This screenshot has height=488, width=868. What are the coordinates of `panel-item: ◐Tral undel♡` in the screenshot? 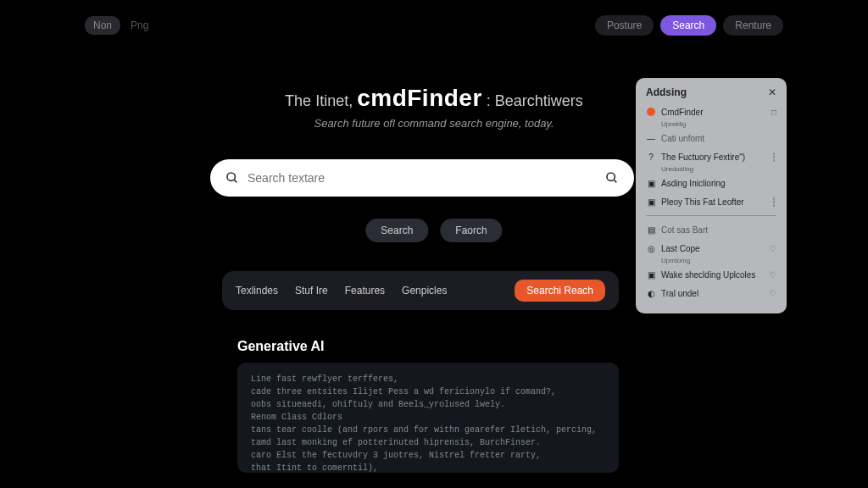 It's located at (711, 293).